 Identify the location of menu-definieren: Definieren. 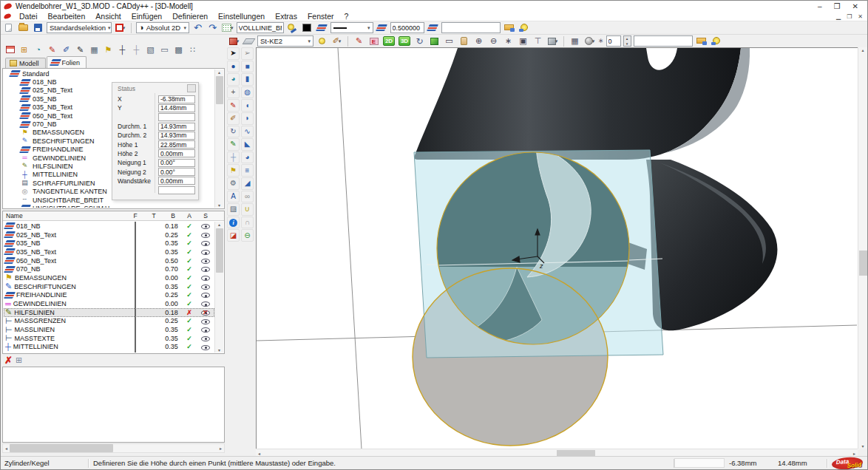
(190, 16).